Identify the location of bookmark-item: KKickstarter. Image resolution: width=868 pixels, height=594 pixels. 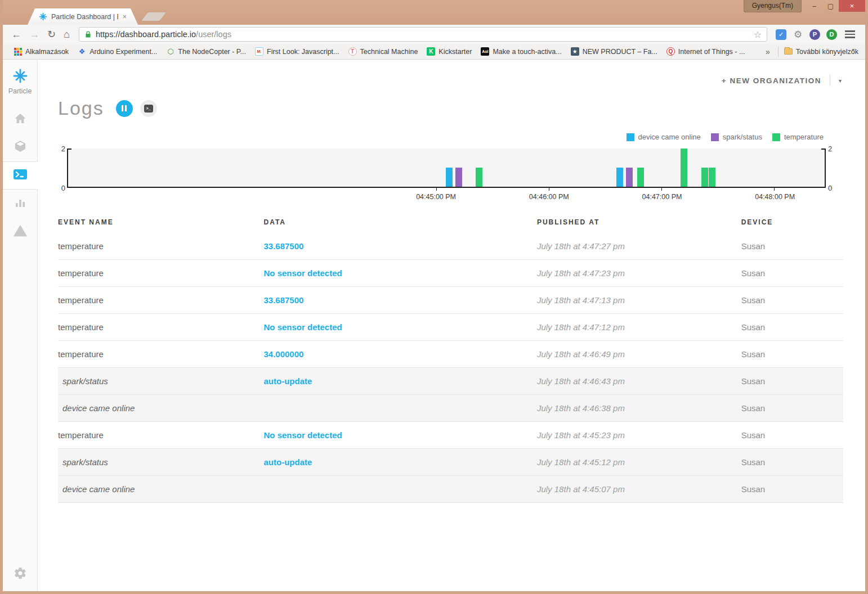
(449, 52).